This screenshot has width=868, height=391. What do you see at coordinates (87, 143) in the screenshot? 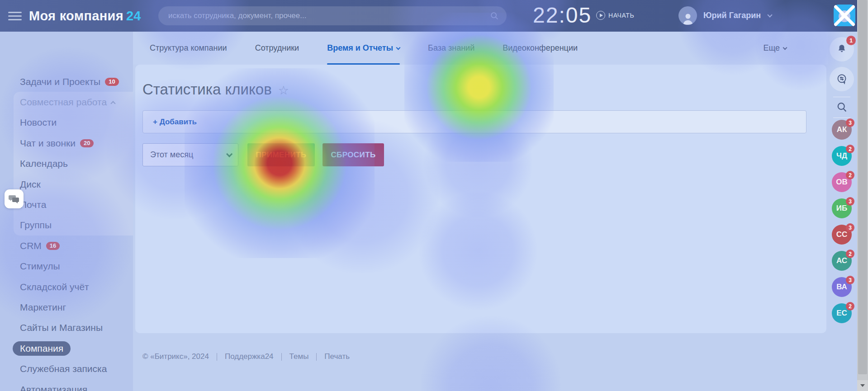
I see `counter-badge: 20` at bounding box center [87, 143].